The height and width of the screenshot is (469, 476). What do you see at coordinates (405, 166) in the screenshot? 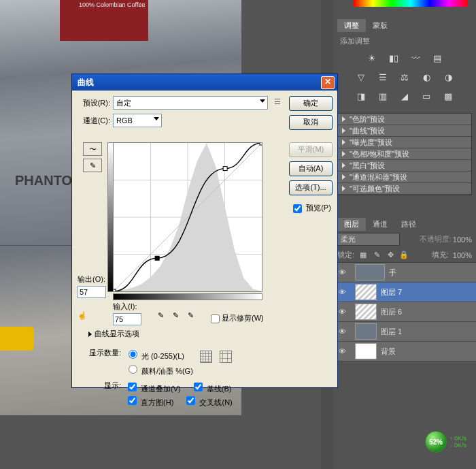
I see `preset-bw: "黑白"预设` at bounding box center [405, 166].